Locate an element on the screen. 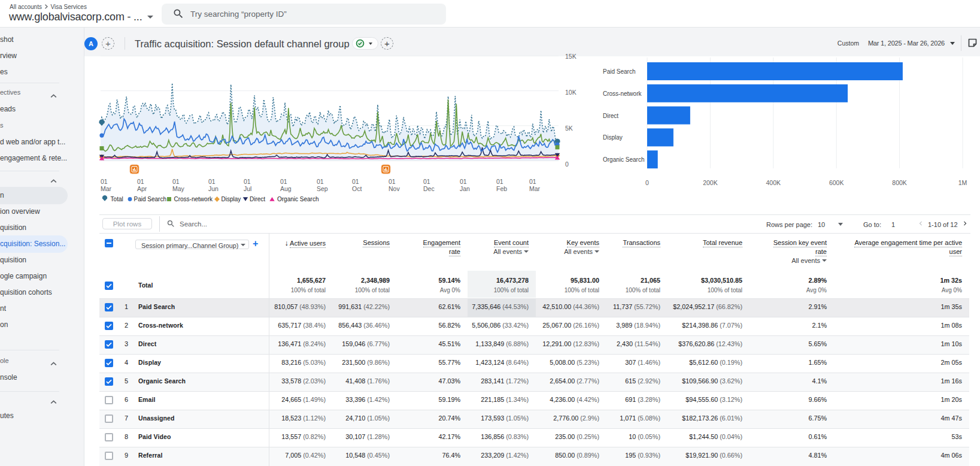 This screenshot has height=466, width=980. svg-text: 200K is located at coordinates (710, 183).